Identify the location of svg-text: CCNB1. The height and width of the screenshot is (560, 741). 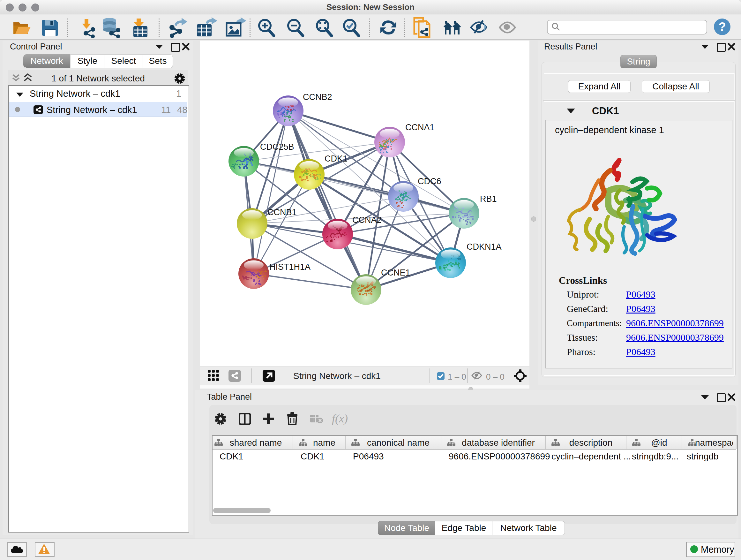
(282, 212).